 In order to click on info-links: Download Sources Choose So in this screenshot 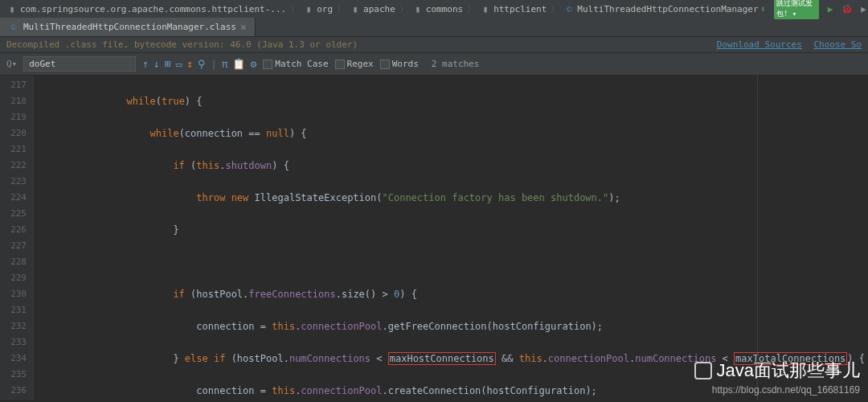, I will do `click(786, 45)`.